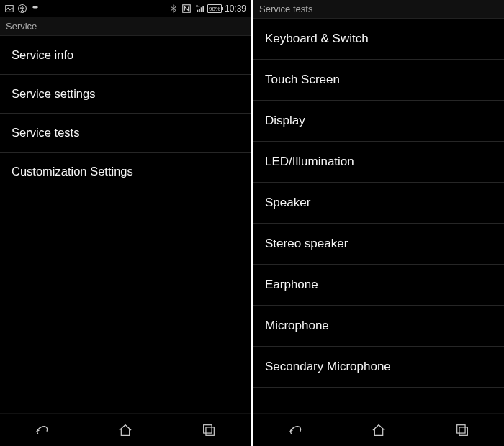 Image resolution: width=504 pixels, height=446 pixels. I want to click on status-left, so click(22, 9).